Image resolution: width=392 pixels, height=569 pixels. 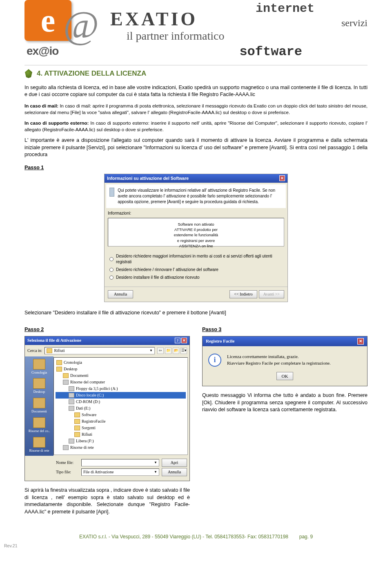 I want to click on file-item-label: Libera (F:), so click(x=85, y=441).